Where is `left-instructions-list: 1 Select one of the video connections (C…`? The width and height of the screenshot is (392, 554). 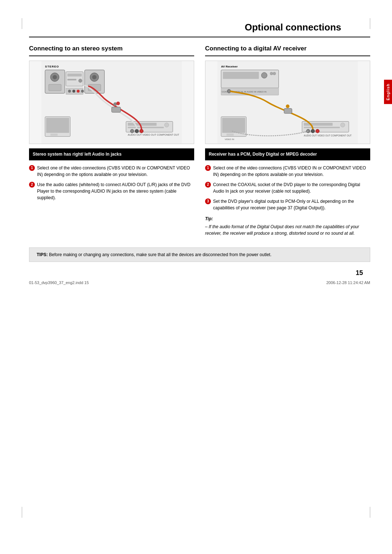
left-instructions-list: 1 Select one of the video connections (C… is located at coordinates (112, 183).